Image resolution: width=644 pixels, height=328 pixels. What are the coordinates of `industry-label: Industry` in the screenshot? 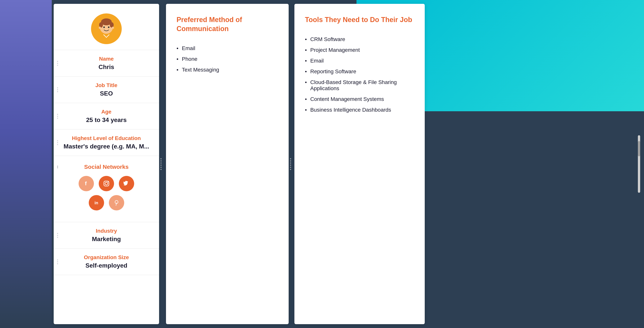 It's located at (106, 231).